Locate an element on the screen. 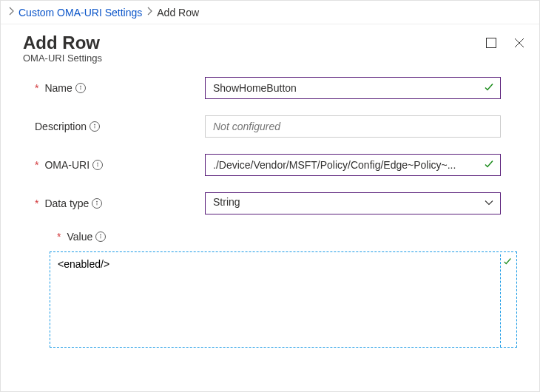  checkmark-icon is located at coordinates (507, 262).